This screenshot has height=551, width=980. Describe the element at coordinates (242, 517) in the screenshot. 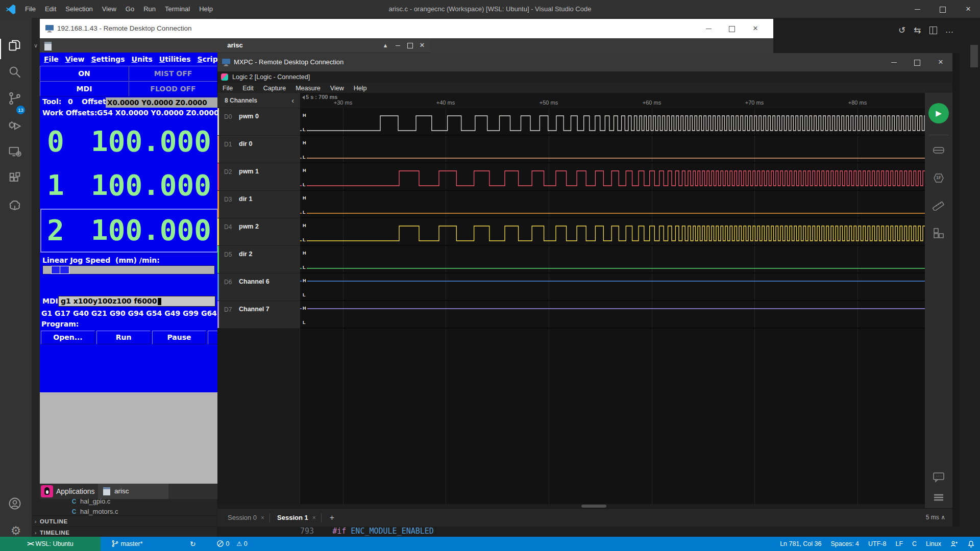

I see `tab-session-0: Session 0` at that location.